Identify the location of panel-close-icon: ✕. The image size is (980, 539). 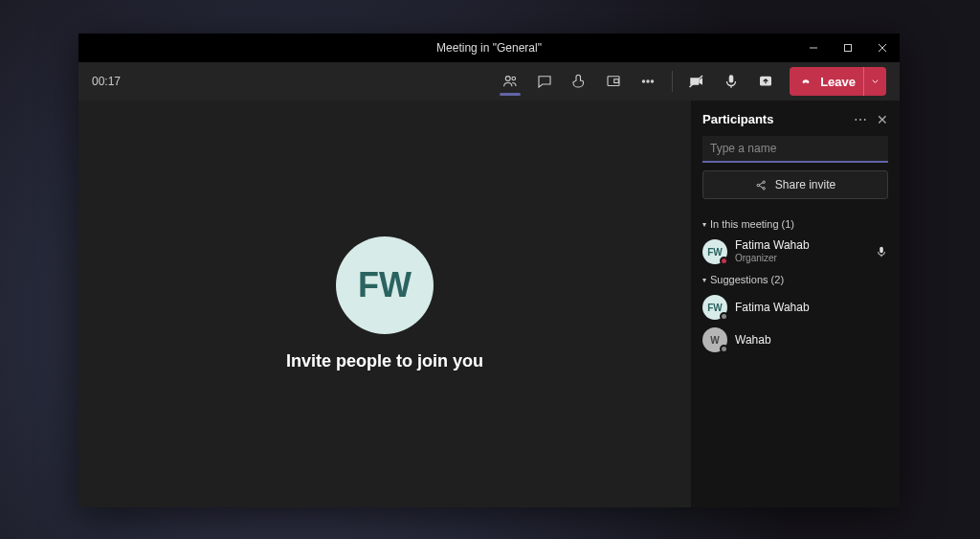
(882, 120).